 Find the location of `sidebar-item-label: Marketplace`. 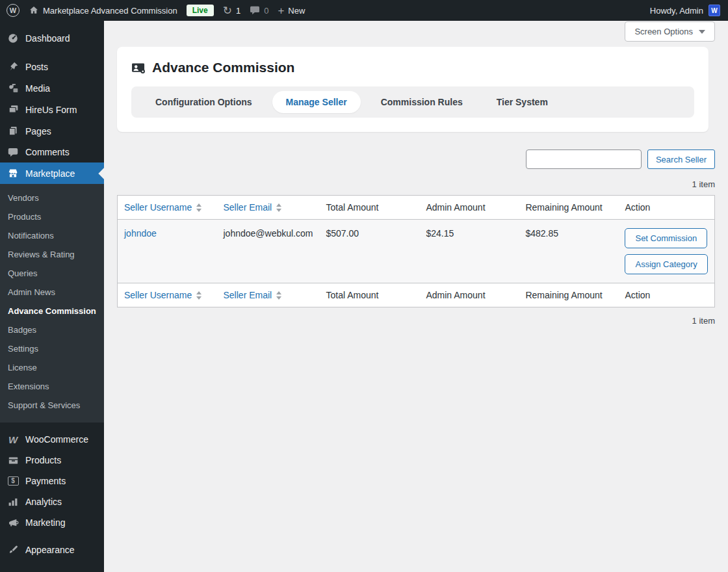

sidebar-item-label: Marketplace is located at coordinates (50, 174).